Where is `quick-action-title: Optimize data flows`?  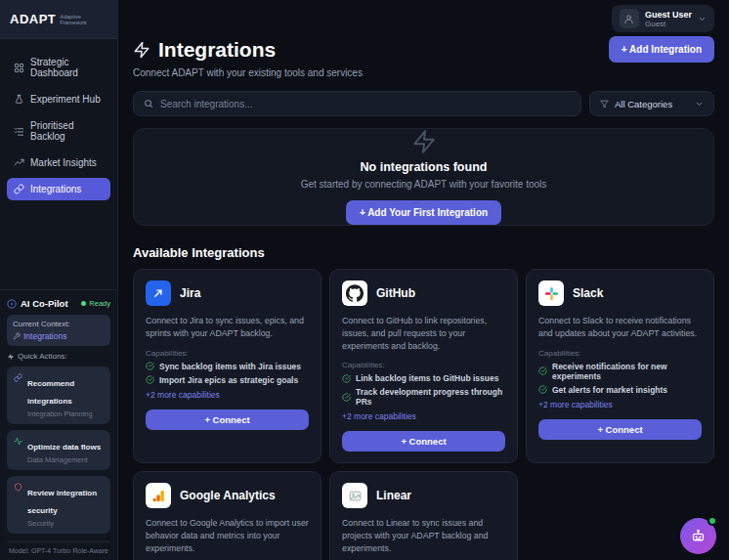
quick-action-title: Optimize data flows is located at coordinates (64, 448).